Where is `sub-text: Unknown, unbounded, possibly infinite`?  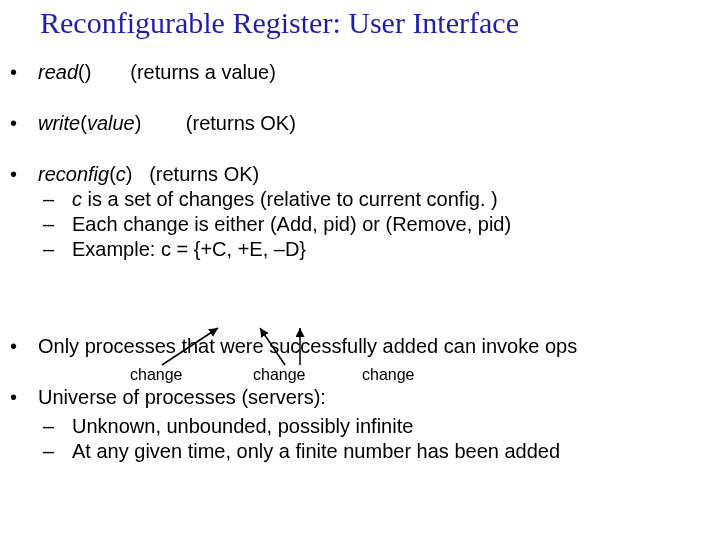 sub-text: Unknown, unbounded, possibly infinite is located at coordinates (396, 426).